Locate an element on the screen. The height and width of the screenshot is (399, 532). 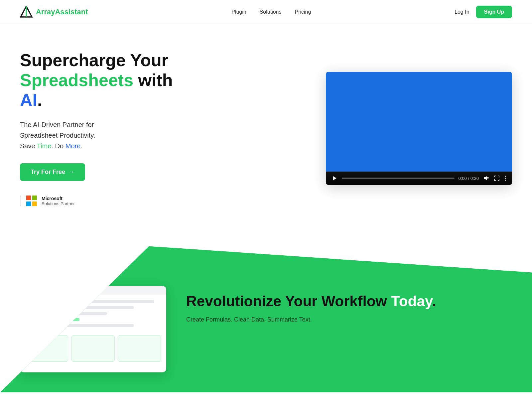
video-play-button is located at coordinates (334, 178).